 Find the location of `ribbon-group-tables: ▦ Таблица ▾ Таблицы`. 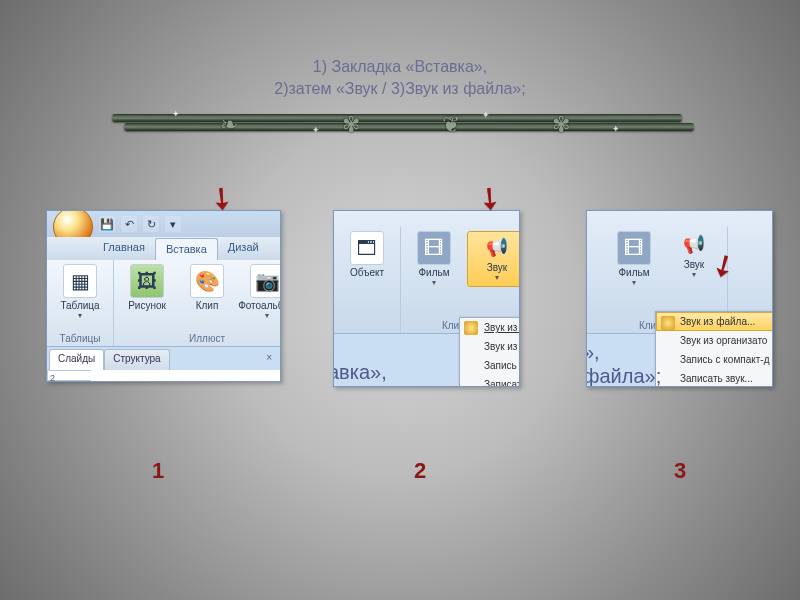

ribbon-group-tables: ▦ Таблица ▾ Таблицы is located at coordinates (80, 303).